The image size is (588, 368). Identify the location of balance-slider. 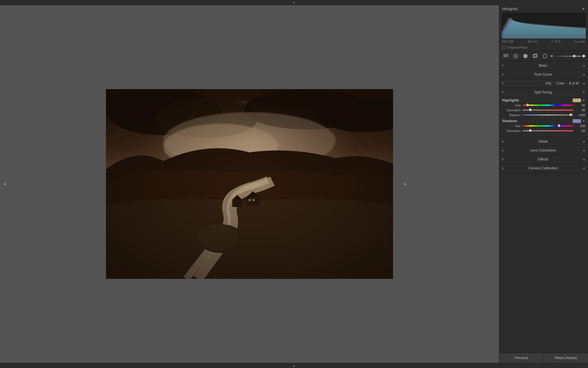
(548, 115).